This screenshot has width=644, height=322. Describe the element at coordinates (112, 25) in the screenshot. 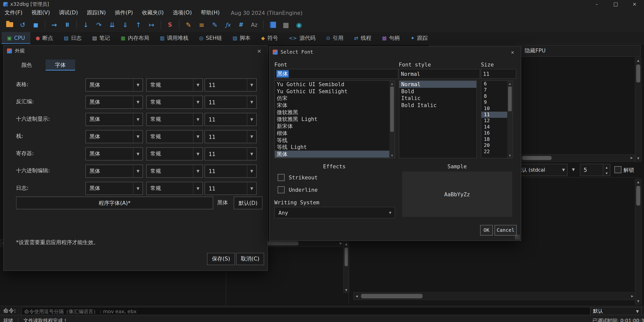

I see `trace-into-button: ⇊` at that location.